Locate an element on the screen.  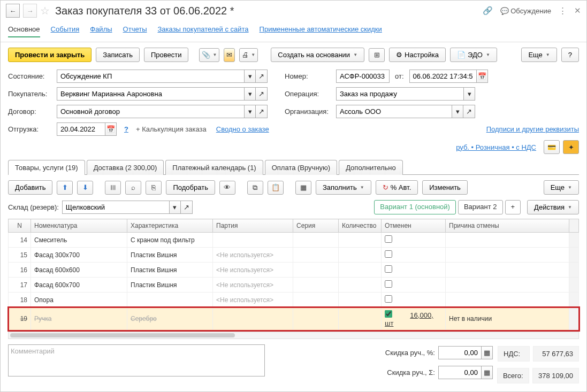
tab-reports: Отчеты is located at coordinates (135, 31).